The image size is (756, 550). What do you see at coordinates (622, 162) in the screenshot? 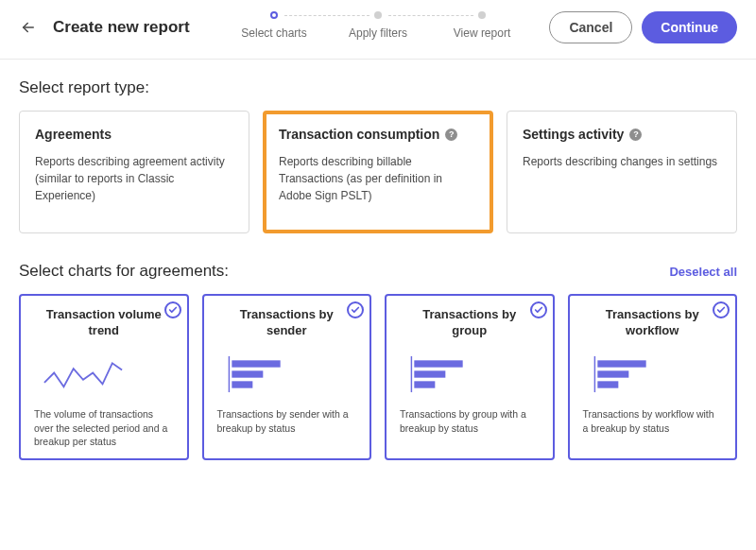
I see `type-card-desc: Reports describing changes in settings` at bounding box center [622, 162].